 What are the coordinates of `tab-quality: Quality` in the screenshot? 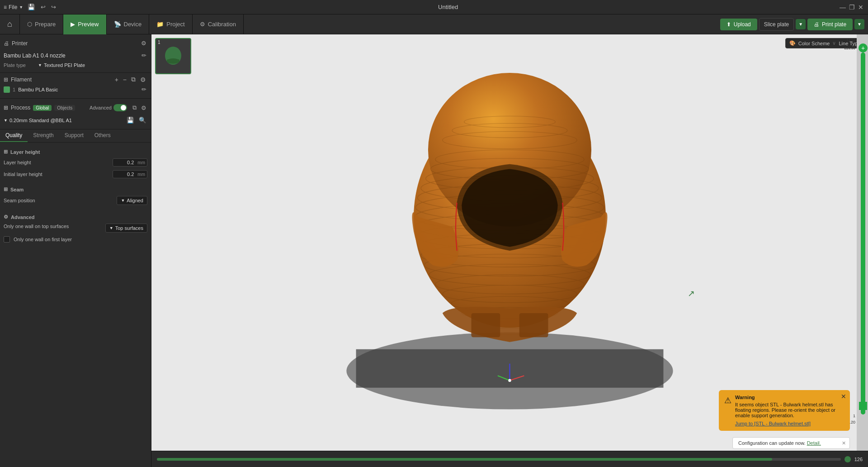 It's located at (14, 136).